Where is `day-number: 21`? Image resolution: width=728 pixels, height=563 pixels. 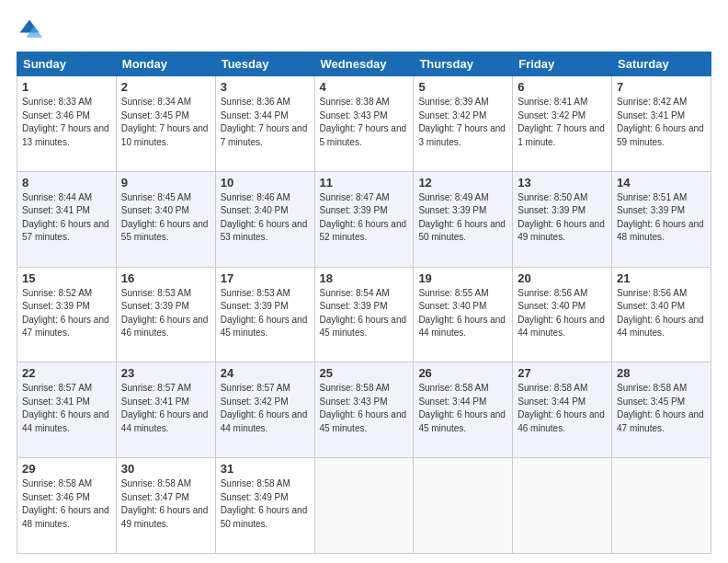
day-number: 21 is located at coordinates (662, 278).